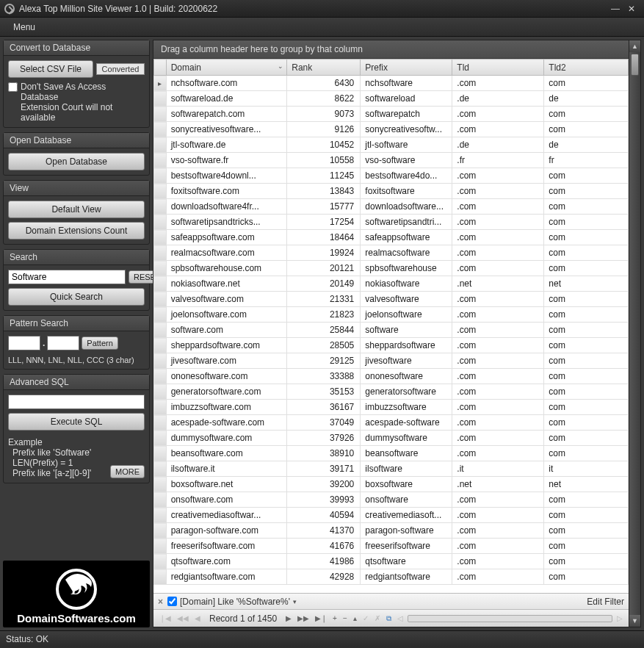 The height and width of the screenshot is (648, 644). Describe the element at coordinates (226, 68) in the screenshot. I see `column-header-domain: Domain⌄` at that location.